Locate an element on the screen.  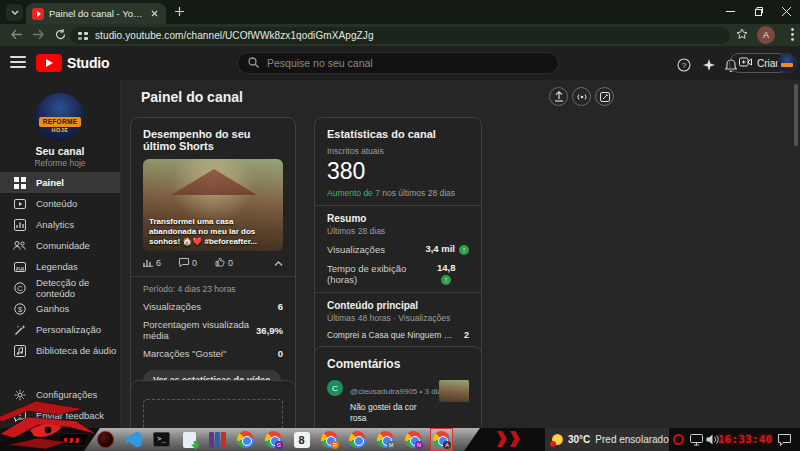
views-count: 6 is located at coordinates (158, 263).